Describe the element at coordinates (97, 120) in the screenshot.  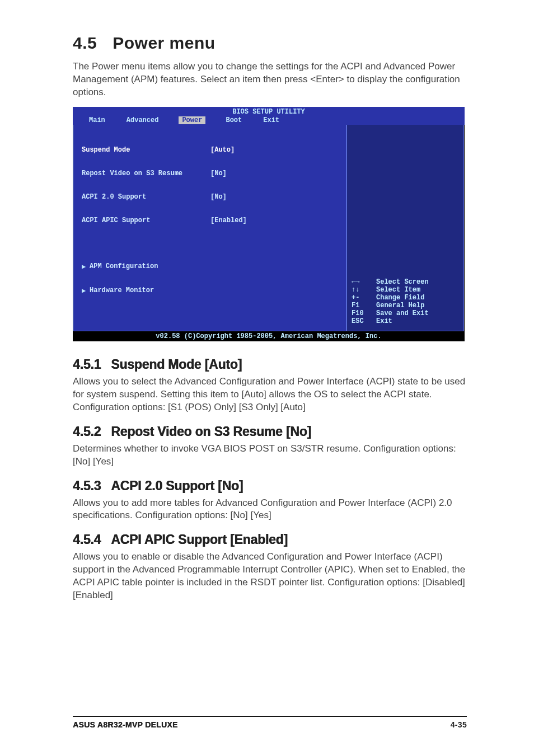
I see `bios-tab-main: Main` at that location.